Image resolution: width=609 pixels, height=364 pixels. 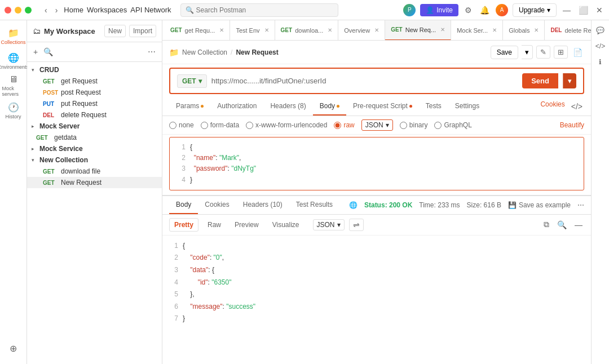 I want to click on right-info-icon: ℹ, so click(x=600, y=62).